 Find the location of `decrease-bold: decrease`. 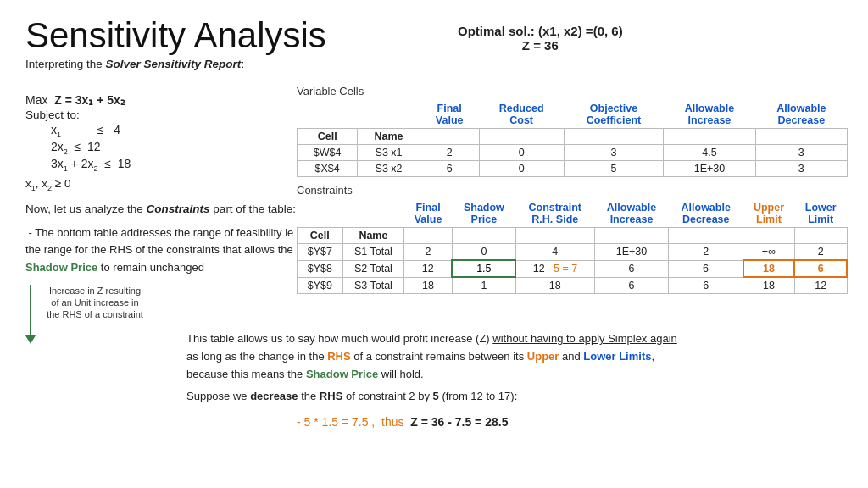

decrease-bold: decrease is located at coordinates (274, 396).